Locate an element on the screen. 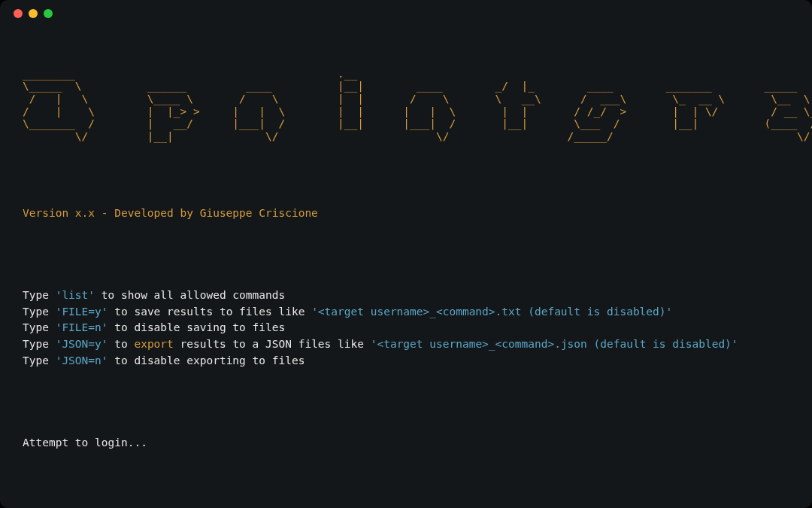 The height and width of the screenshot is (508, 812). minimize-button is located at coordinates (33, 14).